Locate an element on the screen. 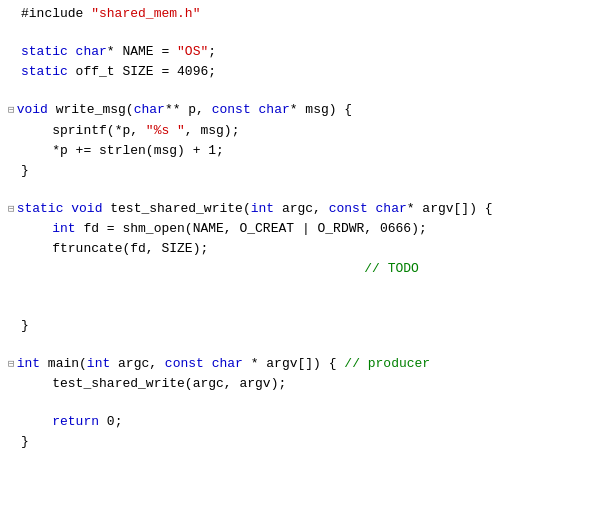  token: 4096 is located at coordinates (192, 72).